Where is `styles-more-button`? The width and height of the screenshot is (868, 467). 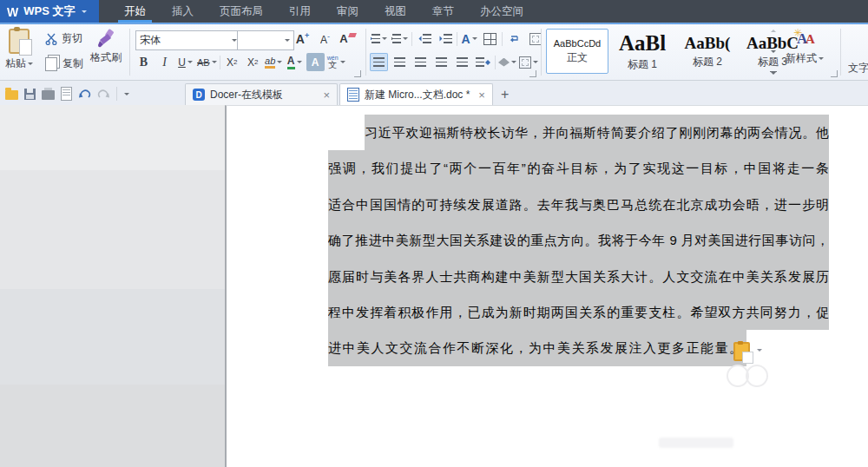
styles-more-button is located at coordinates (773, 73).